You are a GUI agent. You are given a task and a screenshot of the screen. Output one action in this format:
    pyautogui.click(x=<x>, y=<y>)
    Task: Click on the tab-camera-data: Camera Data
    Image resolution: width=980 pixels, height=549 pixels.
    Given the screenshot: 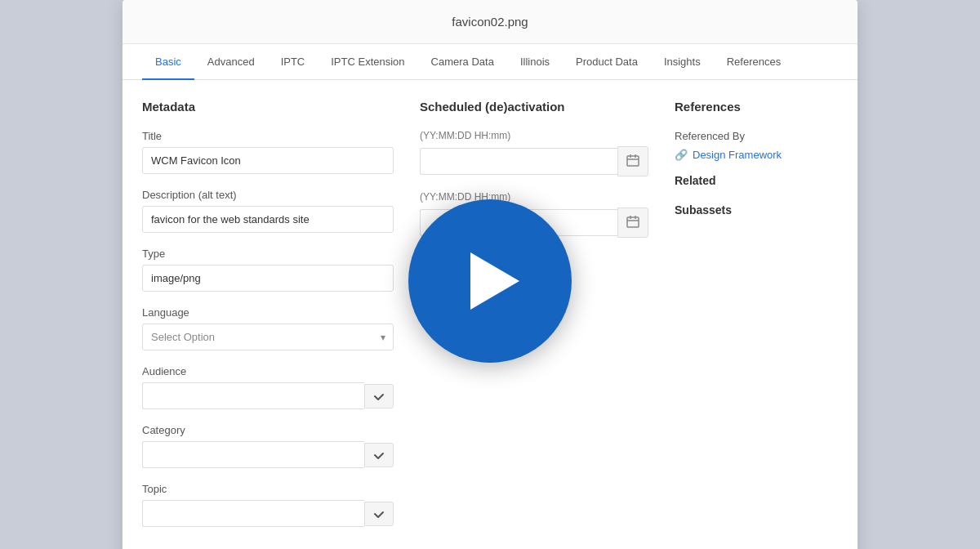 What is the action you would take?
    pyautogui.click(x=462, y=62)
    